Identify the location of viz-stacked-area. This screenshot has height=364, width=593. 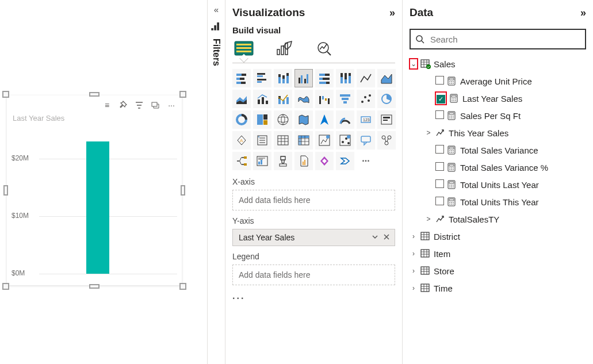
(242, 99).